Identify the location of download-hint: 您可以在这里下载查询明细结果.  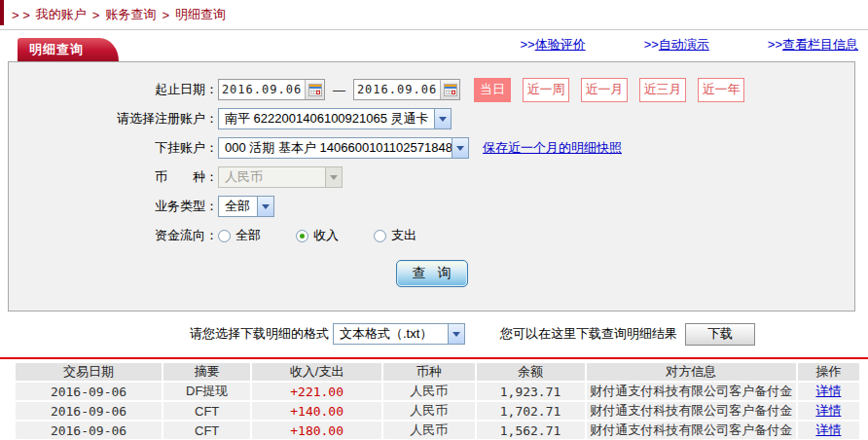
(589, 334).